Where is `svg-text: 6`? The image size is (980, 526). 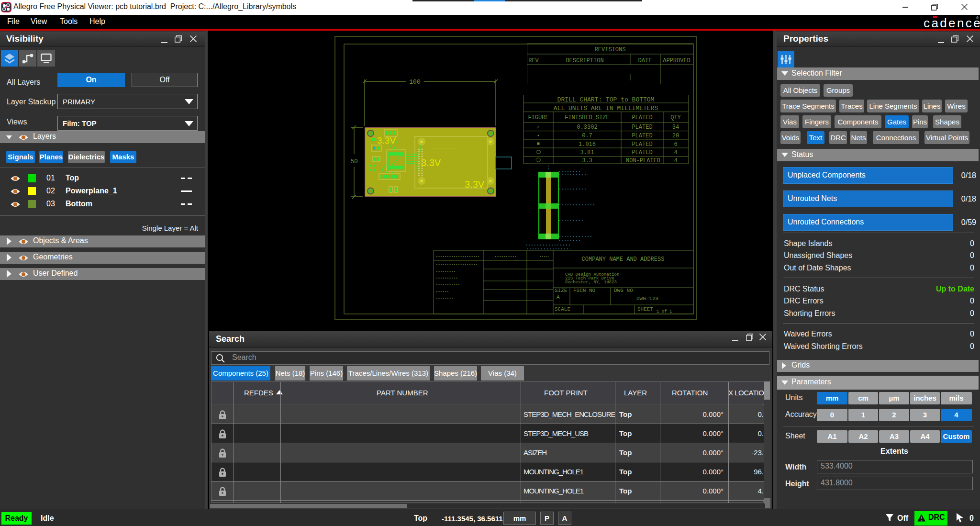 svg-text: 6 is located at coordinates (676, 145).